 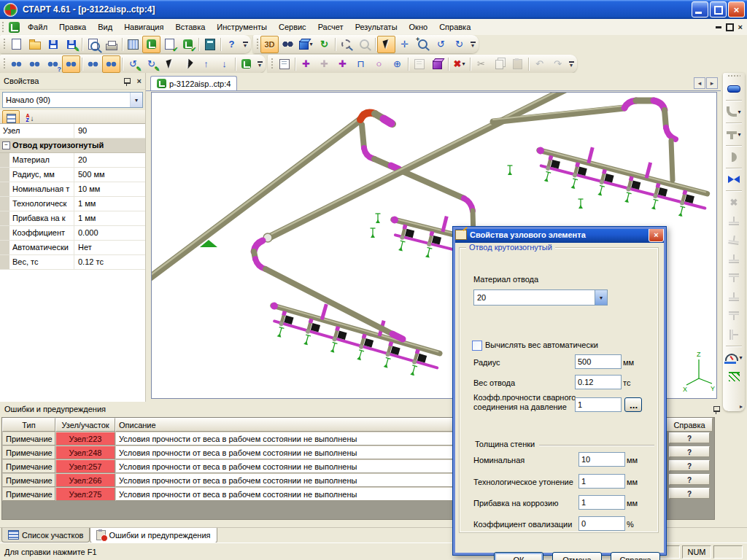 What do you see at coordinates (73, 160) in the screenshot?
I see `property-row: Материал20` at bounding box center [73, 160].